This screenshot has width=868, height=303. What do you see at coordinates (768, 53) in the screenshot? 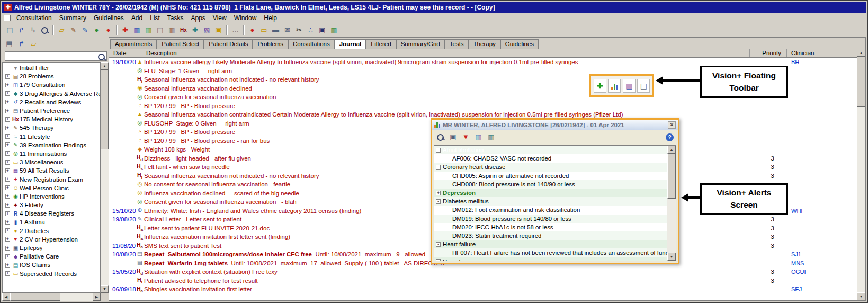
I see `priority-column-header: Priority` at bounding box center [768, 53].